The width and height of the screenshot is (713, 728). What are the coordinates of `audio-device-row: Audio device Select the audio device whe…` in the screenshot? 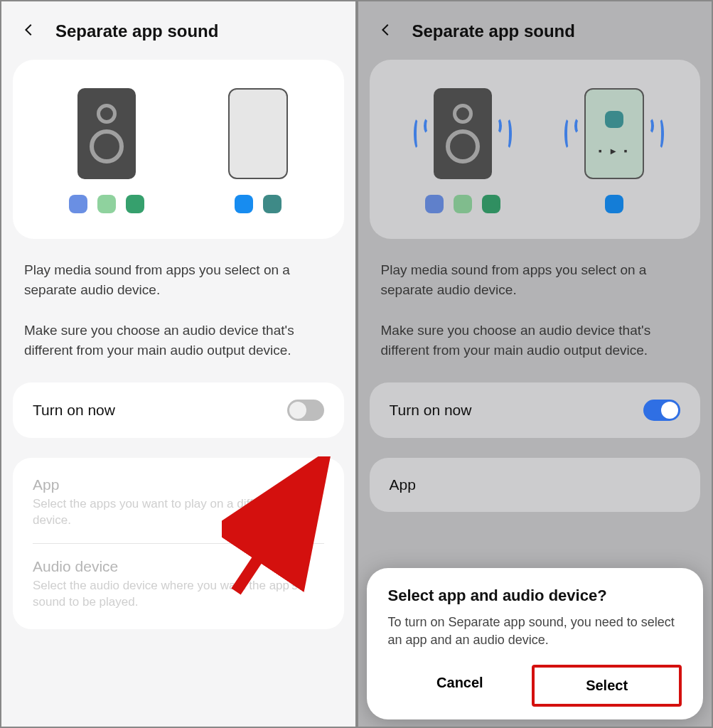 It's located at (178, 584).